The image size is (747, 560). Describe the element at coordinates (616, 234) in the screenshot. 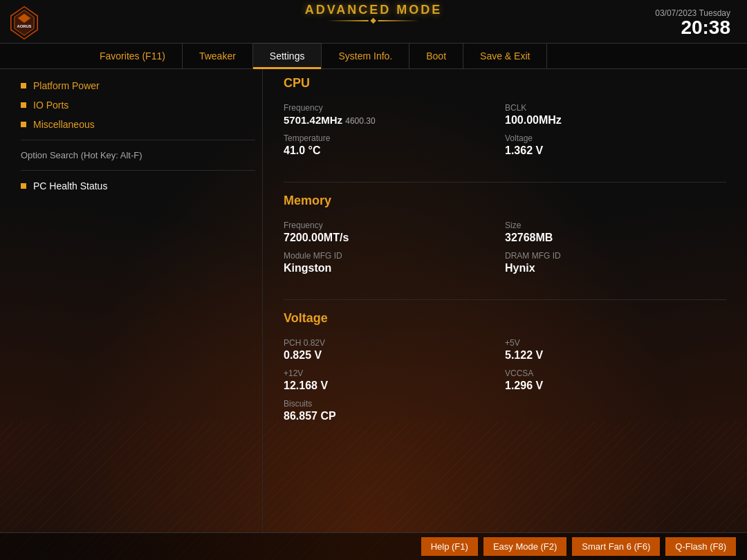

I see `memory-size-cell: Size 32768MB` at that location.